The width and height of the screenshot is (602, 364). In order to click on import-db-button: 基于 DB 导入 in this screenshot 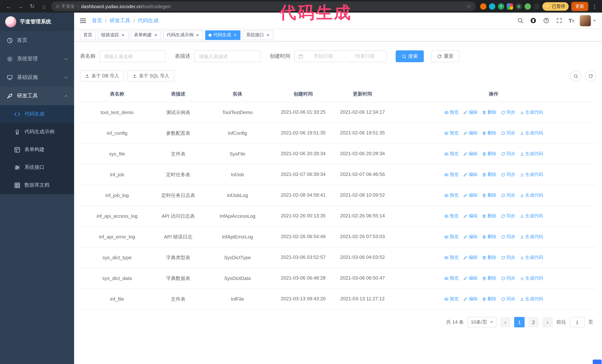, I will do `click(102, 76)`.